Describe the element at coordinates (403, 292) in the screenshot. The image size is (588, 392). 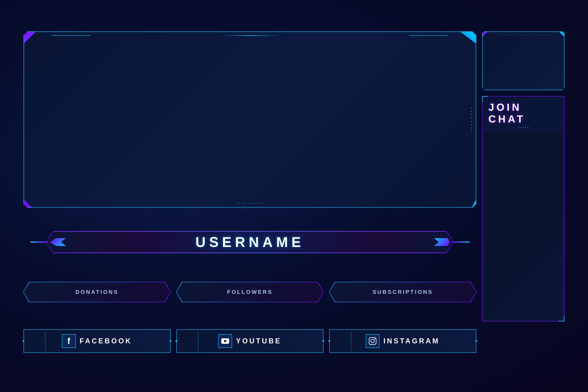
I see `stat-label-subscriptions: SUBSCRIPTIONS` at that location.